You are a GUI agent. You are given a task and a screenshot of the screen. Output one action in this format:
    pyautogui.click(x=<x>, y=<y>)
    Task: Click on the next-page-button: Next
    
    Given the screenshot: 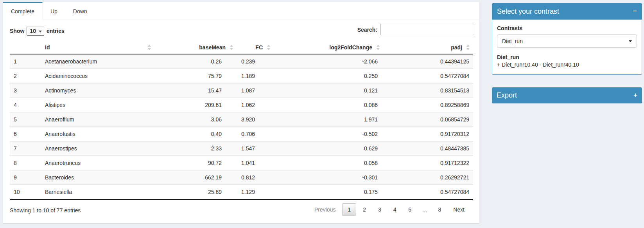 What is the action you would take?
    pyautogui.click(x=459, y=210)
    